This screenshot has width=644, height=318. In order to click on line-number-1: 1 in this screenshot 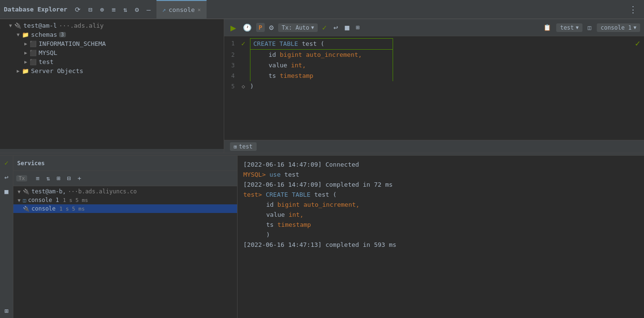, I will do `click(231, 43)`.